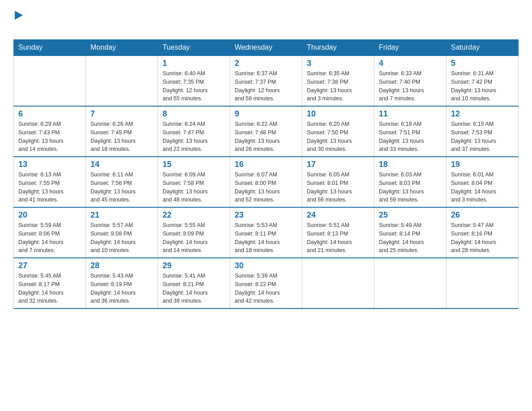  I want to click on calendar-cell: 12Sunrise: 6:15 AMSunset: 7:53 PMDayligh…, so click(483, 132).